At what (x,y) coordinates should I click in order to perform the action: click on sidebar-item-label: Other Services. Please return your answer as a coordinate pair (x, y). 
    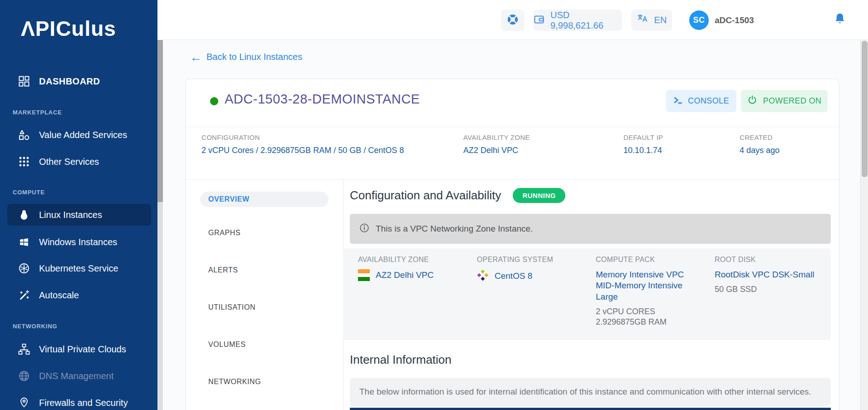
    Looking at the image, I should click on (69, 162).